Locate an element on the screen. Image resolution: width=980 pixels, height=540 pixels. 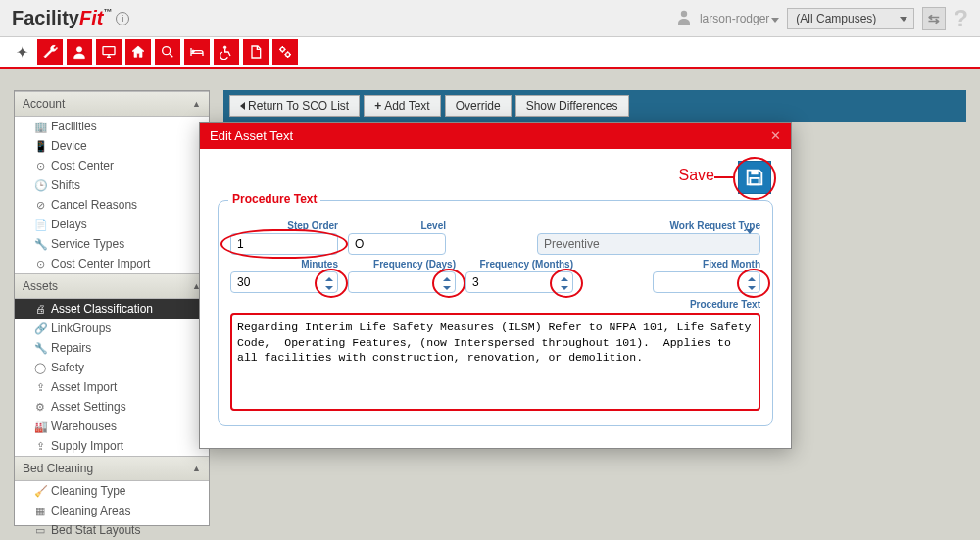
work-request-type-label: Work Request Type is located at coordinates (649, 225).